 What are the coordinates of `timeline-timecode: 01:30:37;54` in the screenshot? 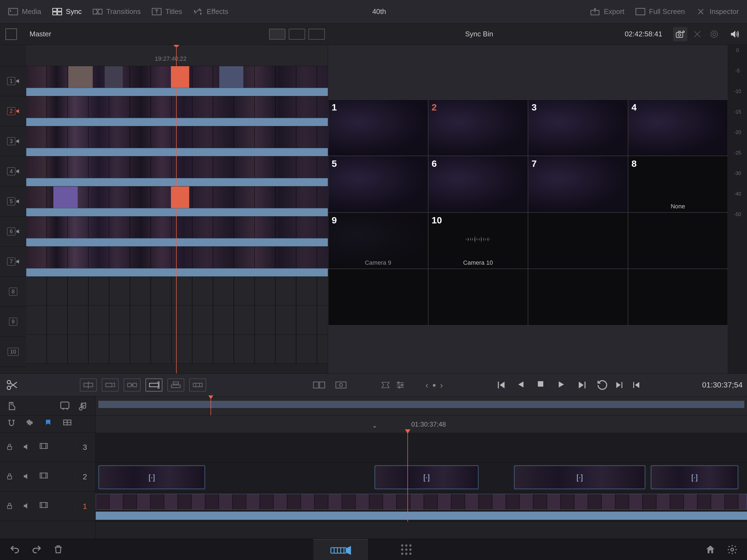 It's located at (722, 385).